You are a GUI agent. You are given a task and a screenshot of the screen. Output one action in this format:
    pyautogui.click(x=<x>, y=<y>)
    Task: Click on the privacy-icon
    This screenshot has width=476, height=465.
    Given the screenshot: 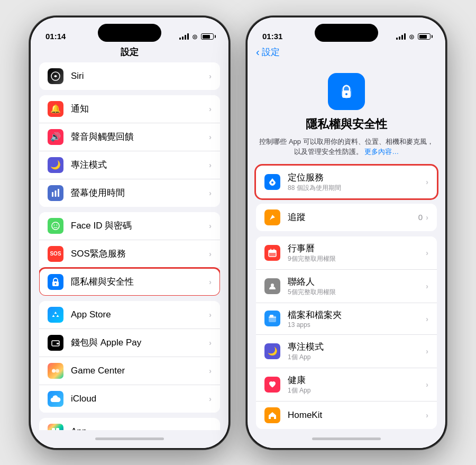 What is the action you would take?
    pyautogui.click(x=56, y=282)
    